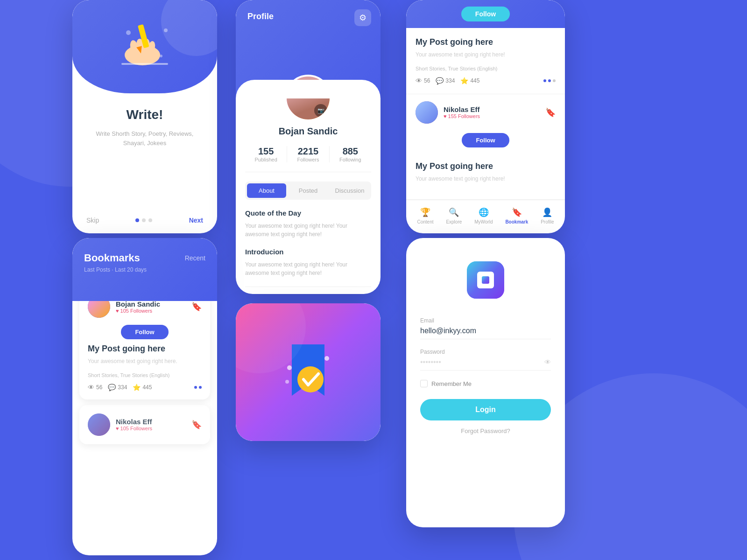 This screenshot has height=560, width=747. I want to click on bookmarks-subtitle: Last Posts · Last 20 days, so click(145, 270).